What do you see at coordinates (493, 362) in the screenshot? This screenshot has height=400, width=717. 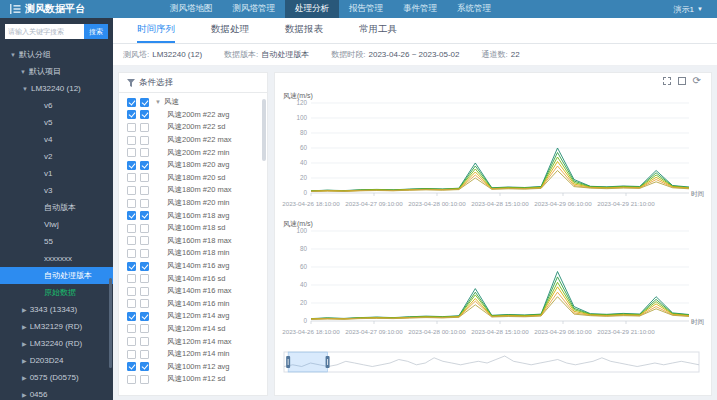 I see `datazoom-slider` at bounding box center [493, 362].